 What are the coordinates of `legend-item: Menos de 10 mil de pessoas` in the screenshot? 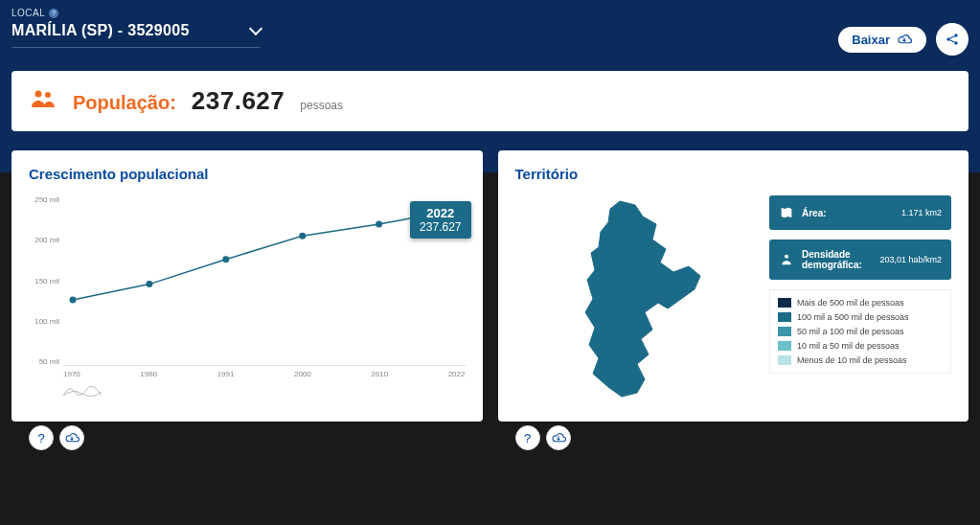 It's located at (860, 360).